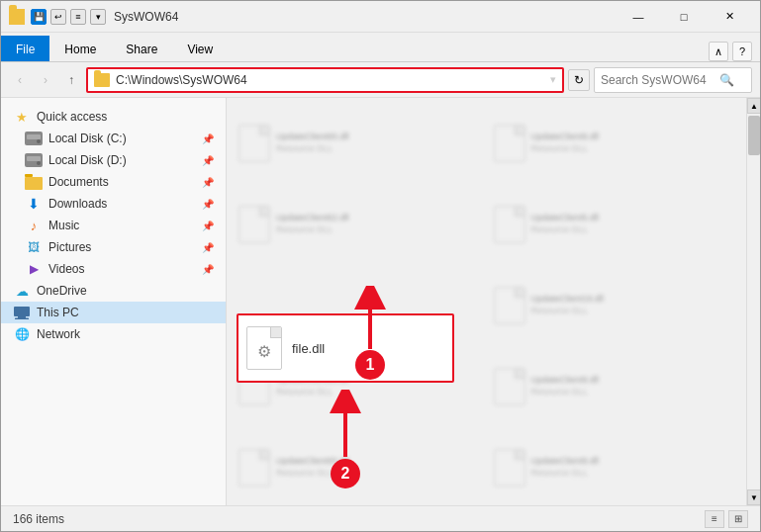 The height and width of the screenshot is (532, 761). Describe the element at coordinates (742, 51) in the screenshot. I see `ribbon-help-btn: ?` at that location.